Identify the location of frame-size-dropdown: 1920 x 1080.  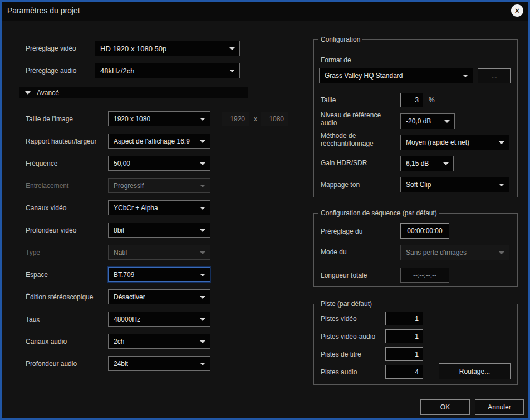
(159, 119).